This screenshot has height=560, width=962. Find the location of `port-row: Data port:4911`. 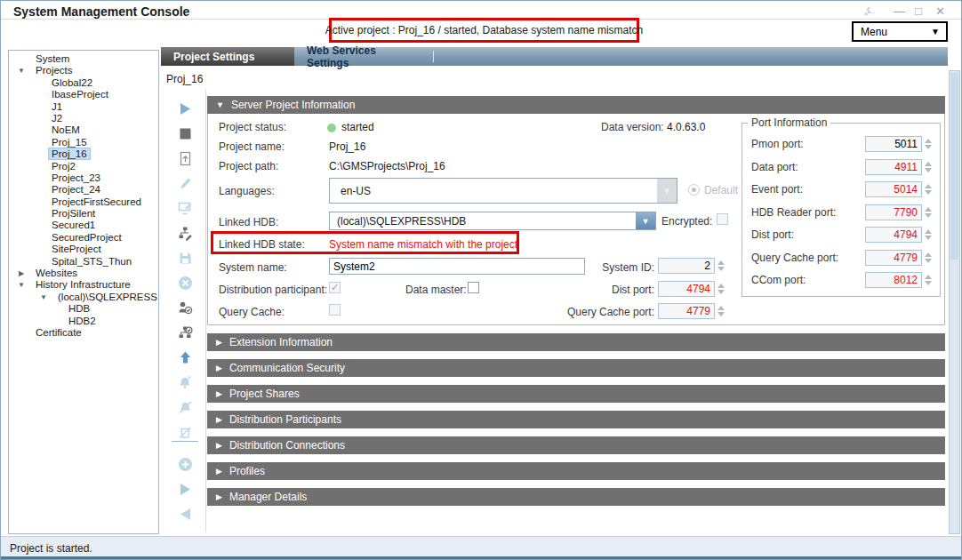

port-row: Data port:4911 is located at coordinates (838, 167).